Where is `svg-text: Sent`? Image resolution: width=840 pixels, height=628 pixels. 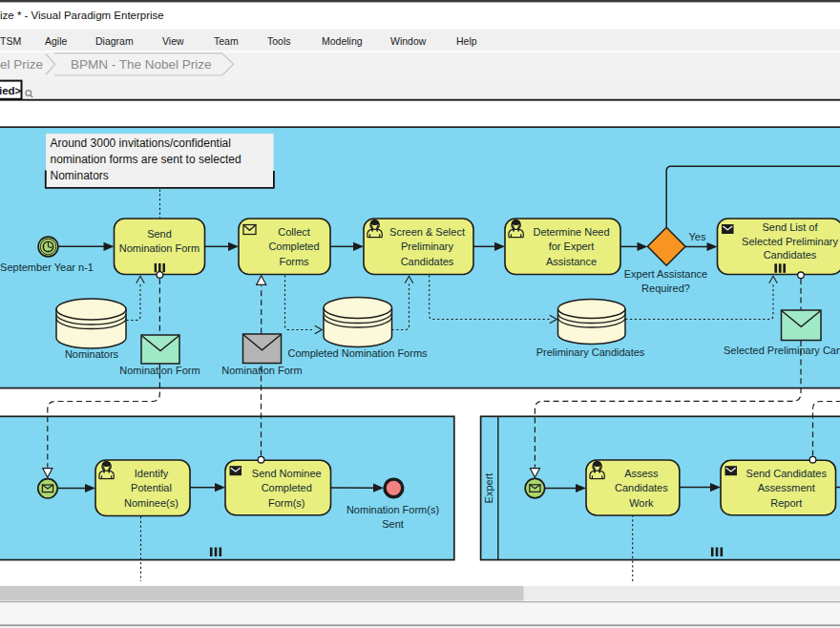 svg-text: Sent is located at coordinates (393, 524).